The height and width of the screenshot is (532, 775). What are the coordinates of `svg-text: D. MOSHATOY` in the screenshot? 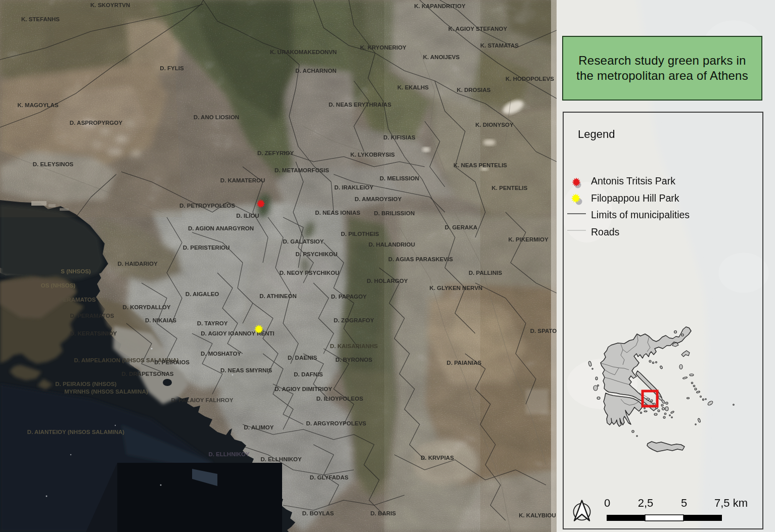 It's located at (221, 354).